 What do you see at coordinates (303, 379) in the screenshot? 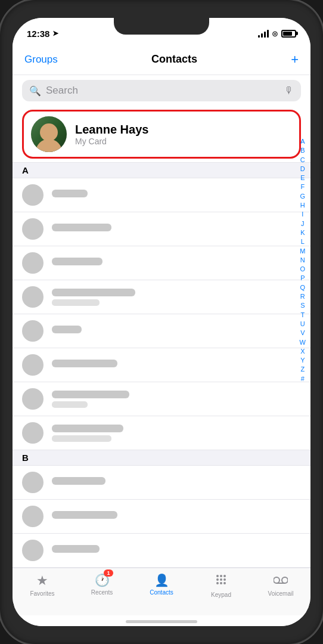
I see `alpha-hash: #` at bounding box center [303, 379].